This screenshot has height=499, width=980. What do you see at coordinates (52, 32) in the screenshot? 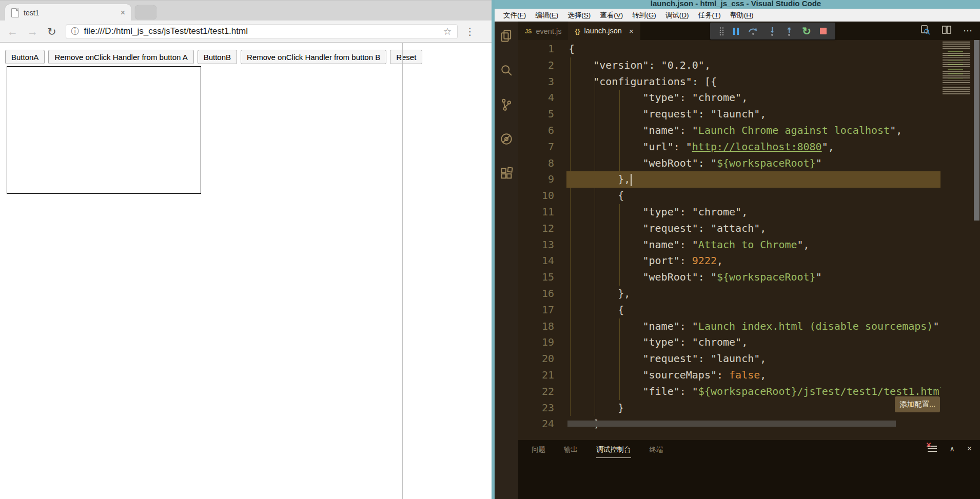
I see `refresh-icon: ↻` at bounding box center [52, 32].